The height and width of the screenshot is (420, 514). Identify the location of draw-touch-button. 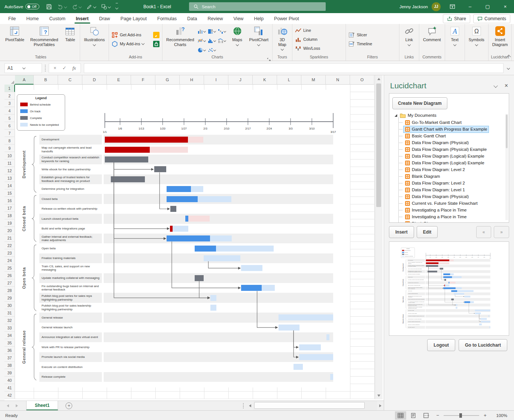
(91, 7).